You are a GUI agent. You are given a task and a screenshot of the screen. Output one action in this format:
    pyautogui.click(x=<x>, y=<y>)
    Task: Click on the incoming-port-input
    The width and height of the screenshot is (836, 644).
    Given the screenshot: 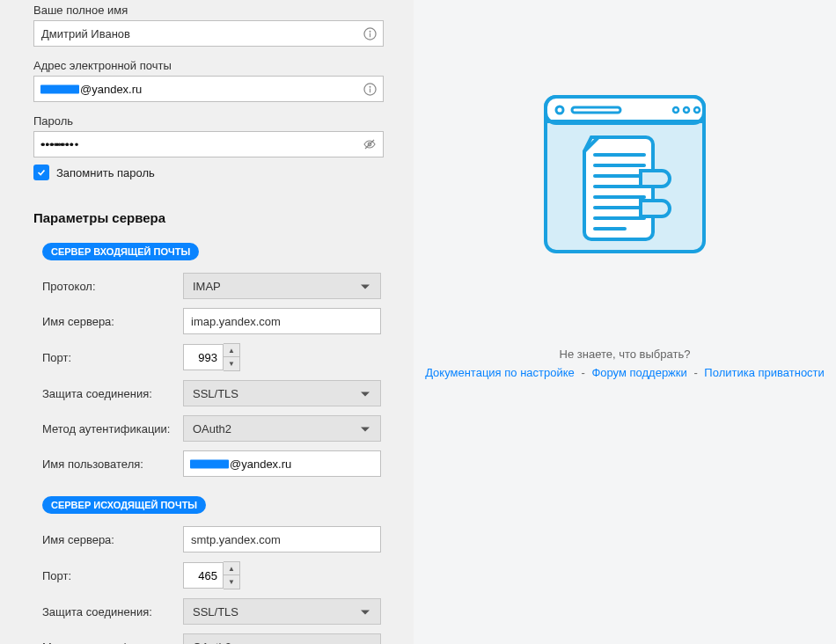 What is the action you would take?
    pyautogui.click(x=203, y=357)
    